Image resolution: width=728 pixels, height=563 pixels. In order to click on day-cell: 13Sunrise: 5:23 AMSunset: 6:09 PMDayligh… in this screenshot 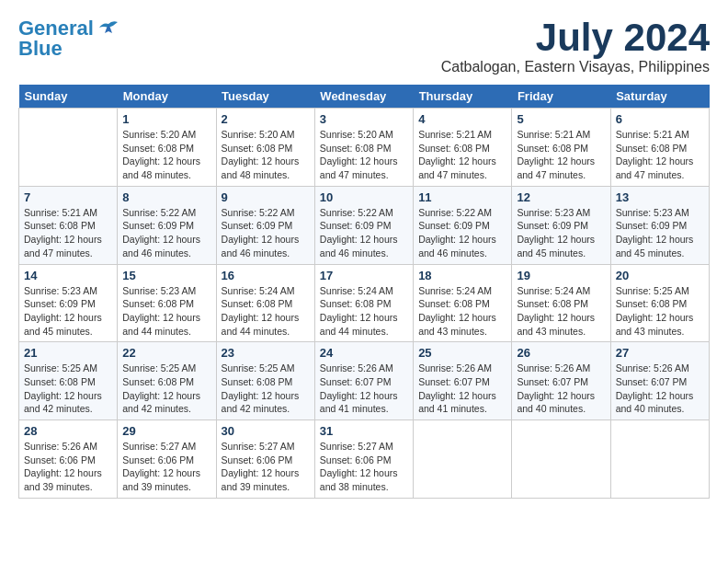, I will do `click(660, 224)`.